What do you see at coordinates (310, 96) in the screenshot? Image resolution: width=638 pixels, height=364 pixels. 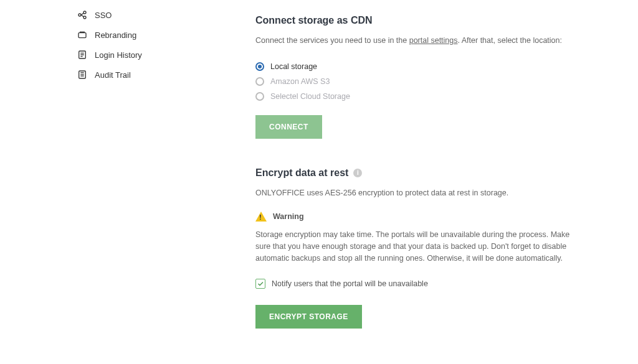 I see `radio-label: Selectel Cloud Storage` at bounding box center [310, 96].